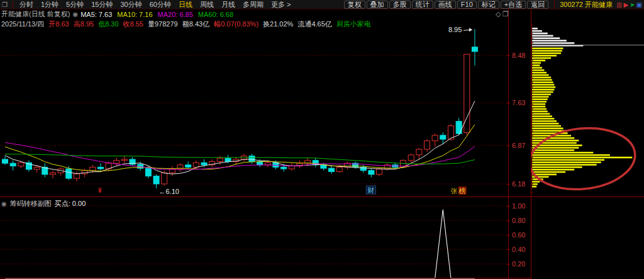  What do you see at coordinates (513, 5) in the screenshot?
I see `tool-button-7: +自选` at bounding box center [513, 5].